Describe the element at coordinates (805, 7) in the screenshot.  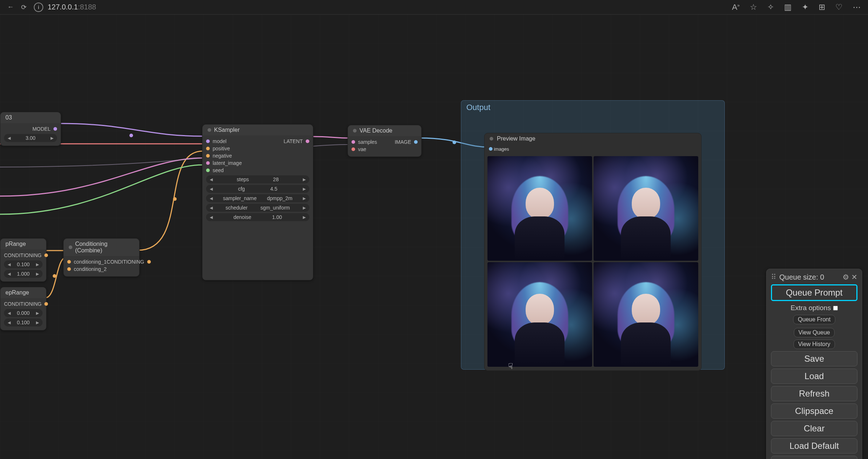
I see `favorites-bar-icon: ✦` at that location.